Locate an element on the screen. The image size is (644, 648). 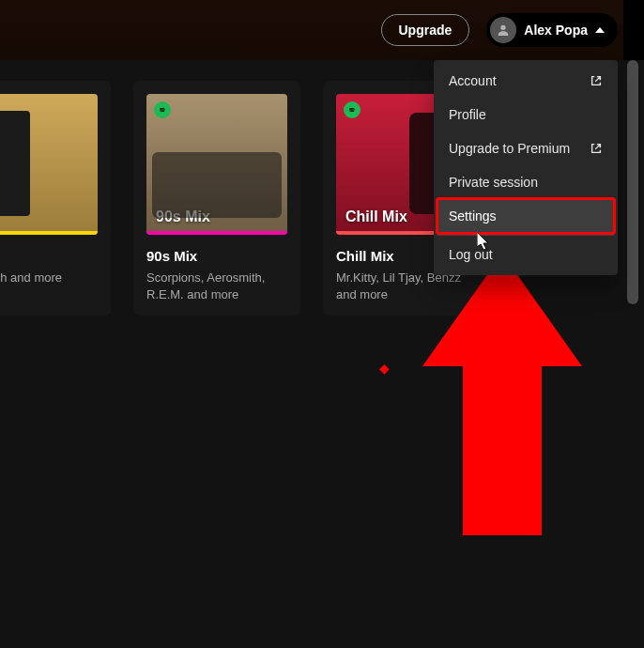
dropdown-item-upgrade-to-premium: Upgrade to Premium is located at coordinates (526, 148).